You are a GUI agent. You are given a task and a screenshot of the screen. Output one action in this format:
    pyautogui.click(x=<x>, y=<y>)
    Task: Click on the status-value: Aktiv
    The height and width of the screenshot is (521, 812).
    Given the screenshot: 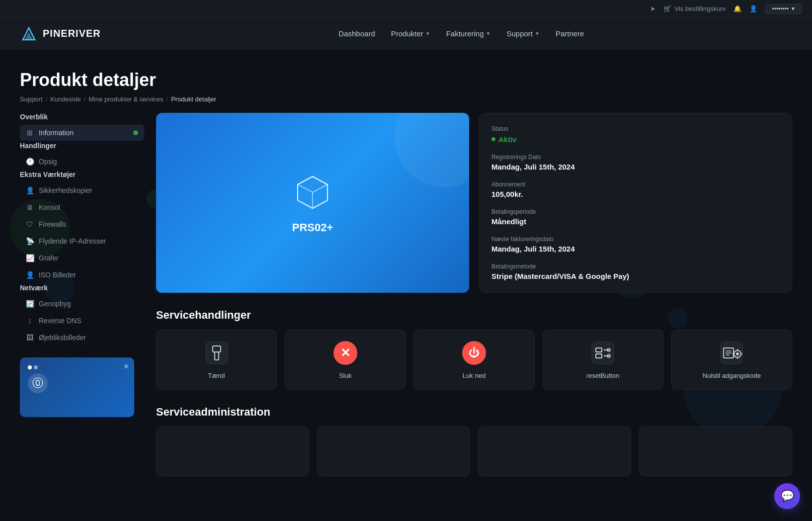 What is the action you would take?
    pyautogui.click(x=508, y=139)
    